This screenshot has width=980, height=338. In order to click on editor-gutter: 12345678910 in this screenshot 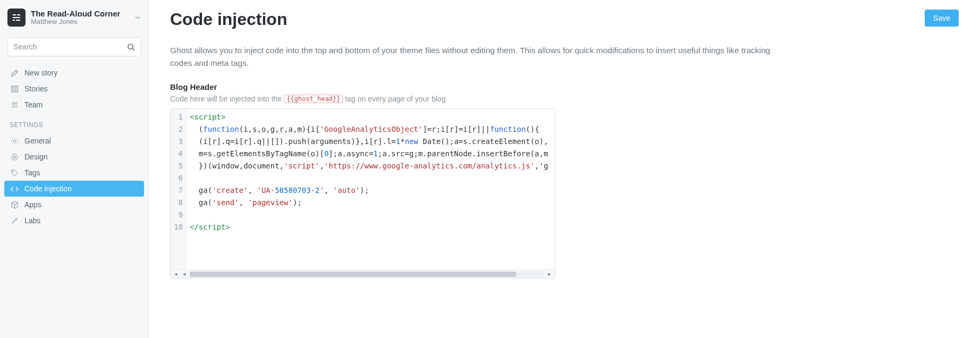, I will do `click(179, 189)`.